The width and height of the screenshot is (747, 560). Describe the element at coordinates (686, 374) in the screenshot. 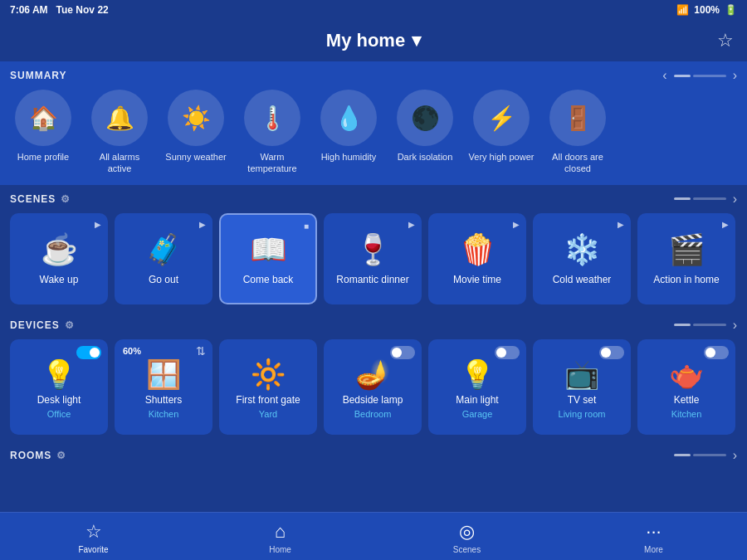

I see `device-icon-kettle: 🫖` at that location.